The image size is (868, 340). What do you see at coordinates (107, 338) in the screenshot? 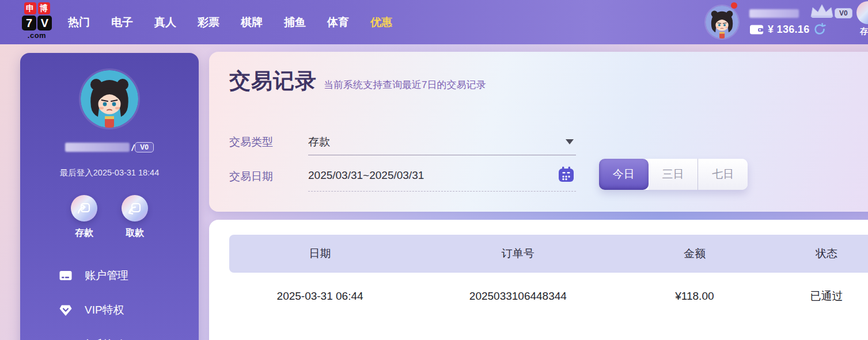
I see `sidebar-item-label: 红利红包` at bounding box center [107, 338].